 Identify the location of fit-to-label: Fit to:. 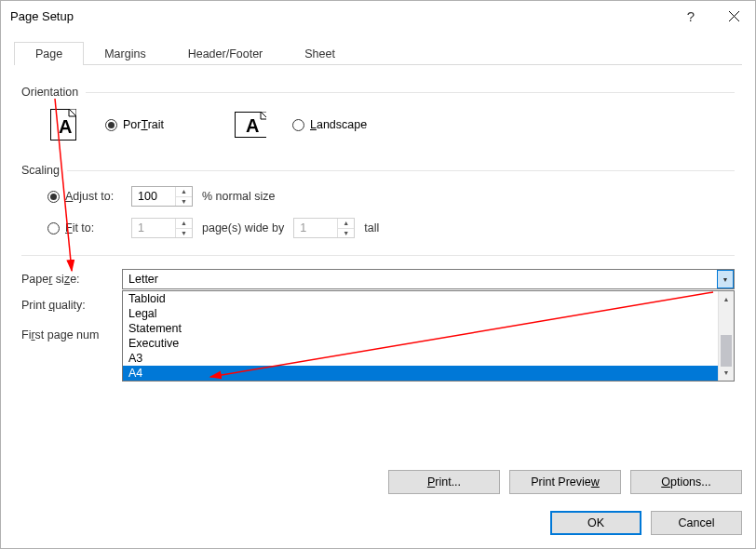
(80, 228).